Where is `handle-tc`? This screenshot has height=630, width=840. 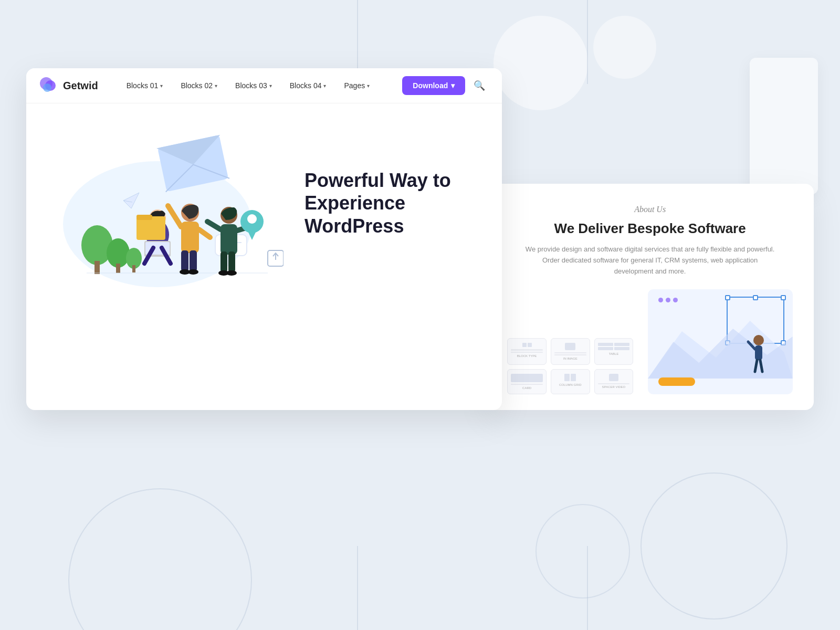 handle-tc is located at coordinates (755, 298).